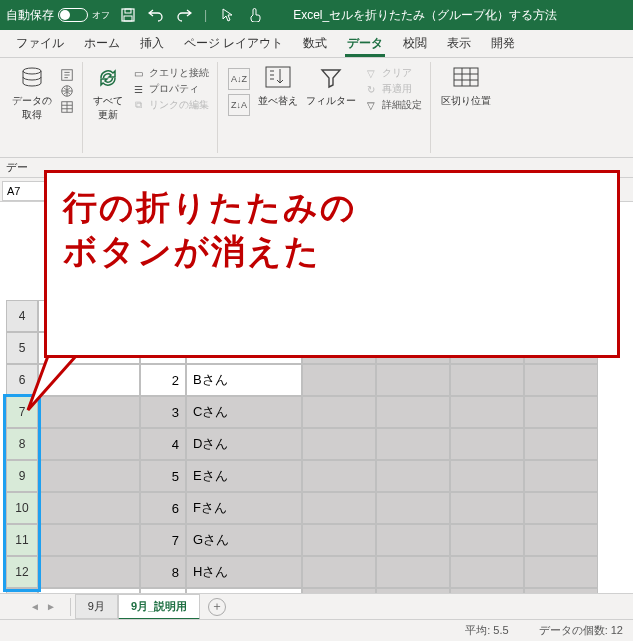  What do you see at coordinates (22, 572) in the screenshot?
I see `row-header: 12` at bounding box center [22, 572].